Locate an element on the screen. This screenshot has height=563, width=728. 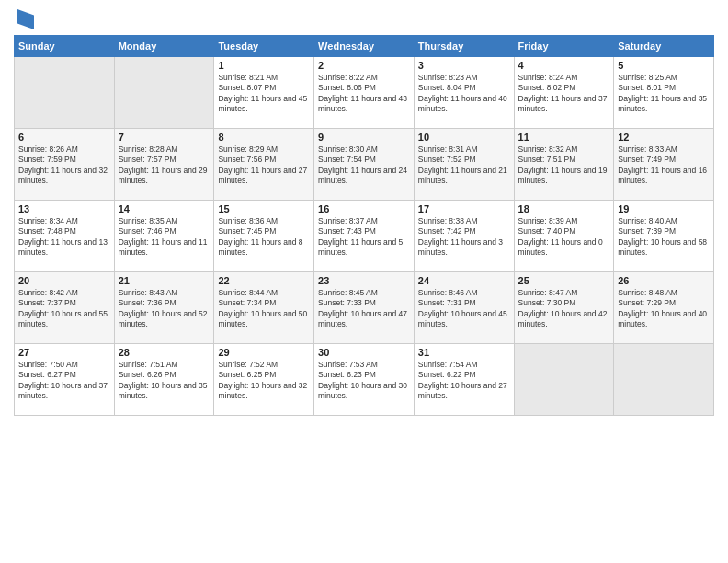
day-info: Sunrise: 8:42 AM Sunset: 7:37 PM Dayligh… is located at coordinates (64, 309).